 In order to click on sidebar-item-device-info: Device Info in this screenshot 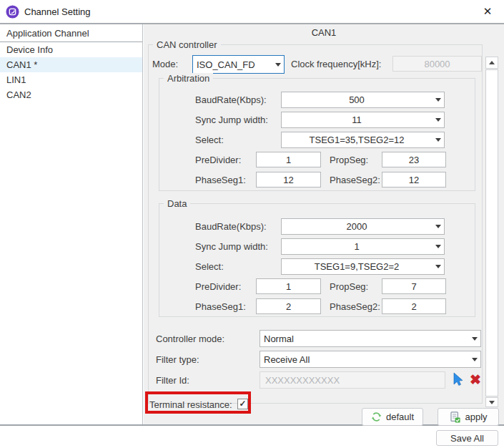, I will do `click(71, 50)`.